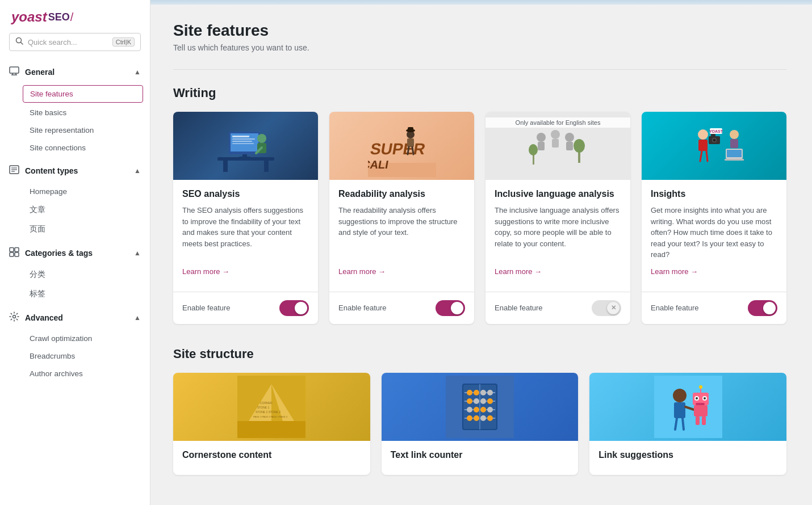 This screenshot has width=812, height=505. What do you see at coordinates (558, 271) in the screenshot?
I see `inclusive-learn-more: Learn more →` at bounding box center [558, 271].